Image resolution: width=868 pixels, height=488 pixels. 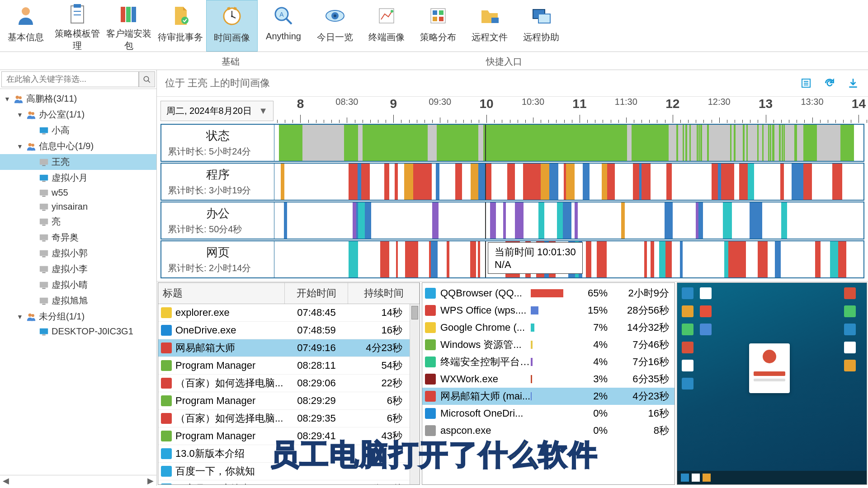 I want to click on app-row: Google Chrome (...7%14分32秒, so click(x=548, y=328).